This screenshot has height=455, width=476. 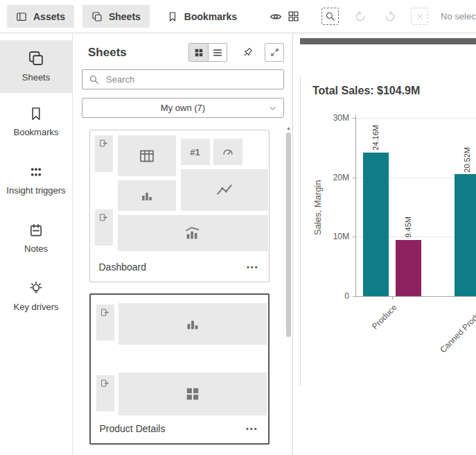 I want to click on y-tick-label: 30M, so click(x=328, y=118).